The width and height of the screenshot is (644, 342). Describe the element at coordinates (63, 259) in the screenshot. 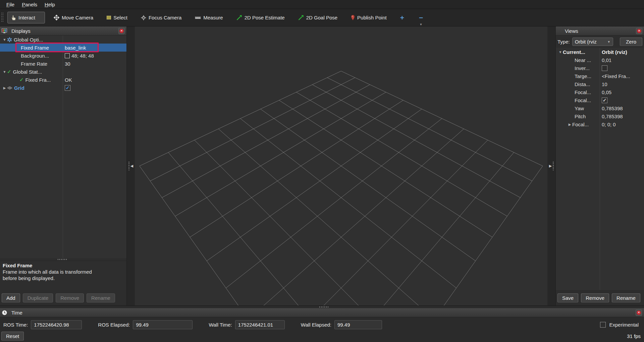

I see `displays-help-splitter` at that location.